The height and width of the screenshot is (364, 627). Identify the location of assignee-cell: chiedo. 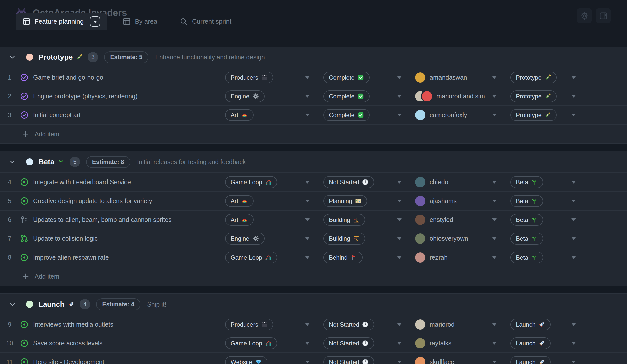
(457, 182).